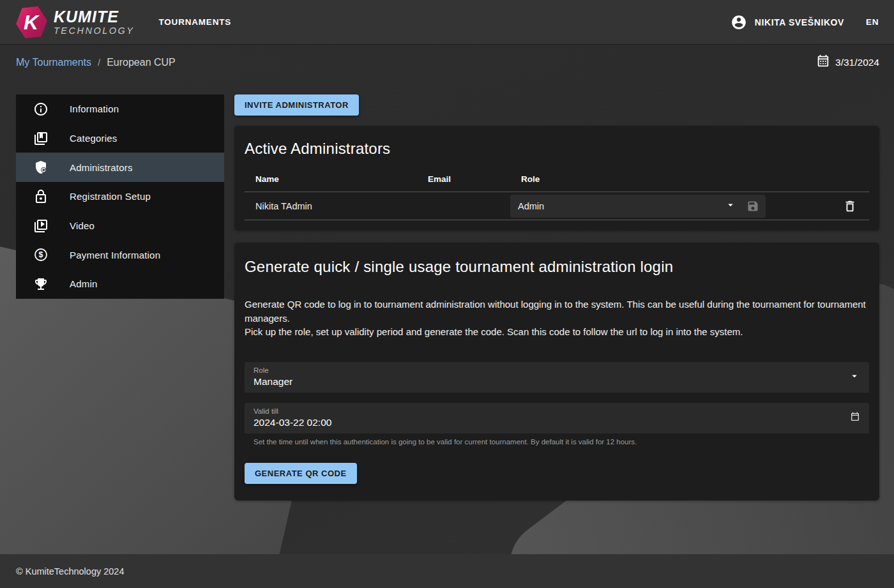  What do you see at coordinates (296, 105) in the screenshot?
I see `invite-administrator-button: INVITE ADMINISTRATOR` at bounding box center [296, 105].